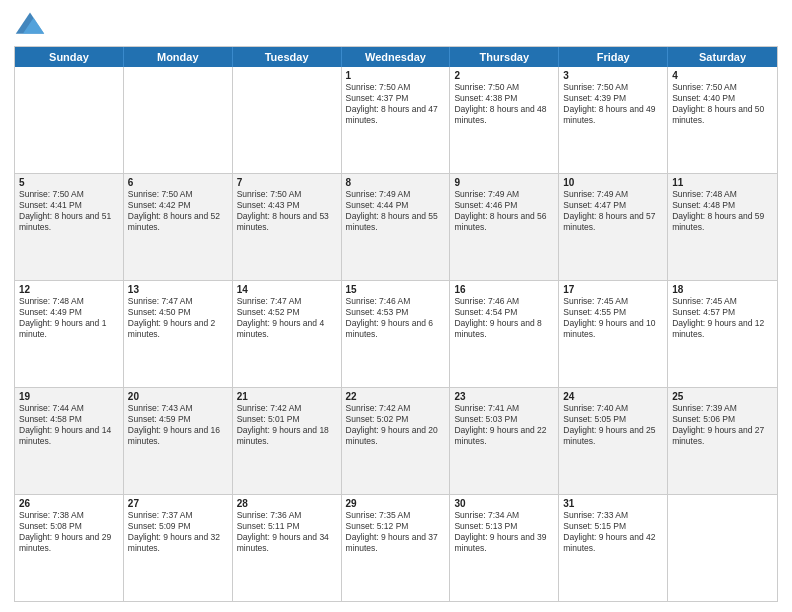 The width and height of the screenshot is (792, 612). What do you see at coordinates (504, 76) in the screenshot?
I see `day-number: 2` at bounding box center [504, 76].